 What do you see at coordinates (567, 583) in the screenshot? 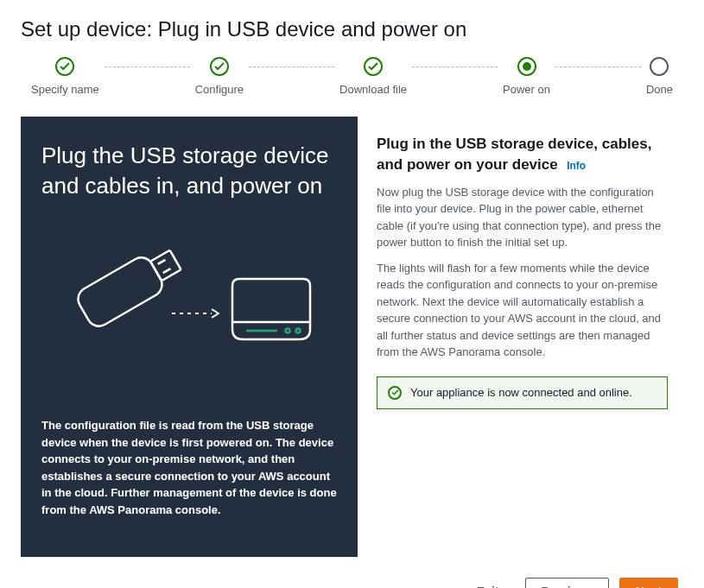
I see `previous-button: Previous` at bounding box center [567, 583].